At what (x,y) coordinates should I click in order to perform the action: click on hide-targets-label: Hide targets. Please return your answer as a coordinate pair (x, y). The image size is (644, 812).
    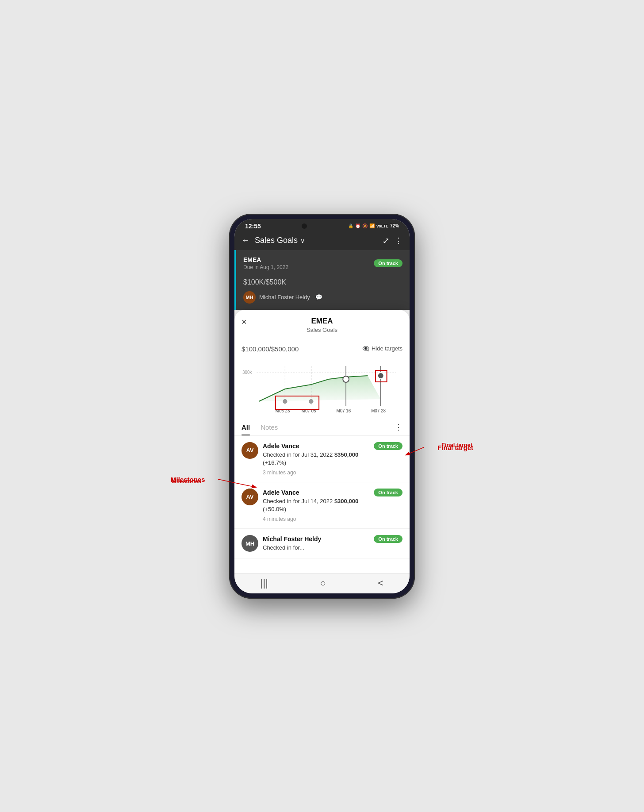
    Looking at the image, I should click on (387, 349).